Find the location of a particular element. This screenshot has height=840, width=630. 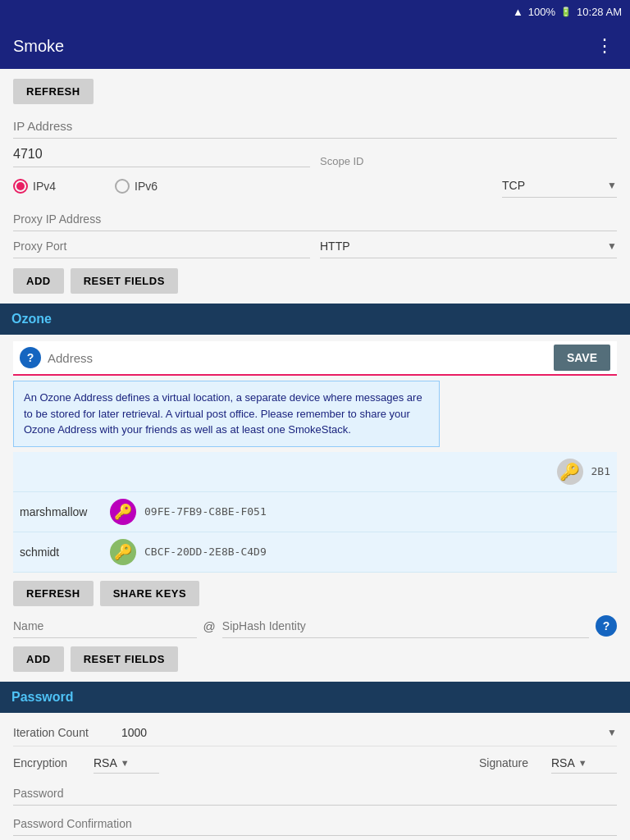

password-field-group is located at coordinates (315, 794).